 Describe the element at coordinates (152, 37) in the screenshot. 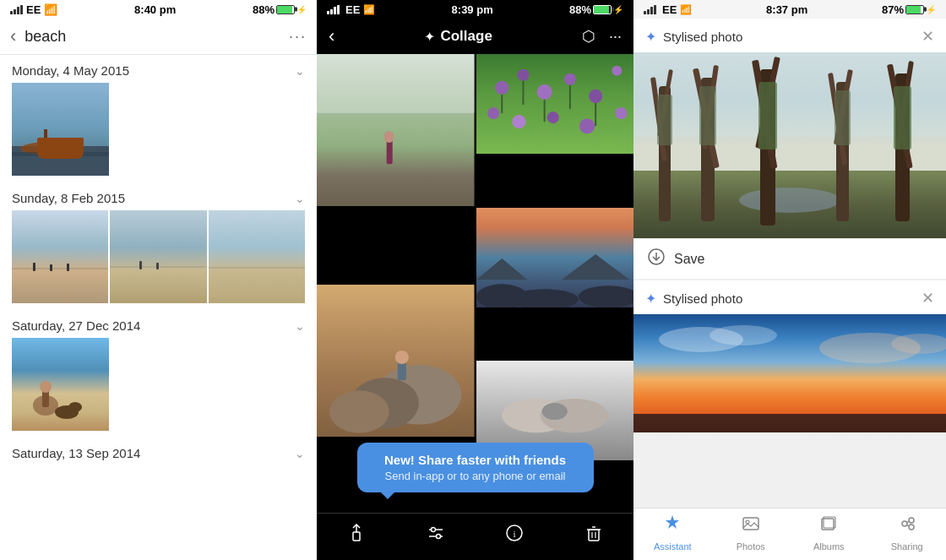

I see `search-input` at that location.